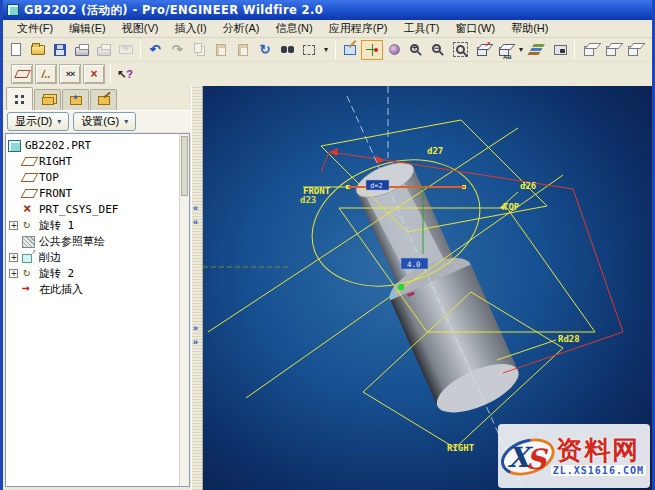  What do you see at coordinates (38, 50) in the screenshot?
I see `open-file-icon` at bounding box center [38, 50].